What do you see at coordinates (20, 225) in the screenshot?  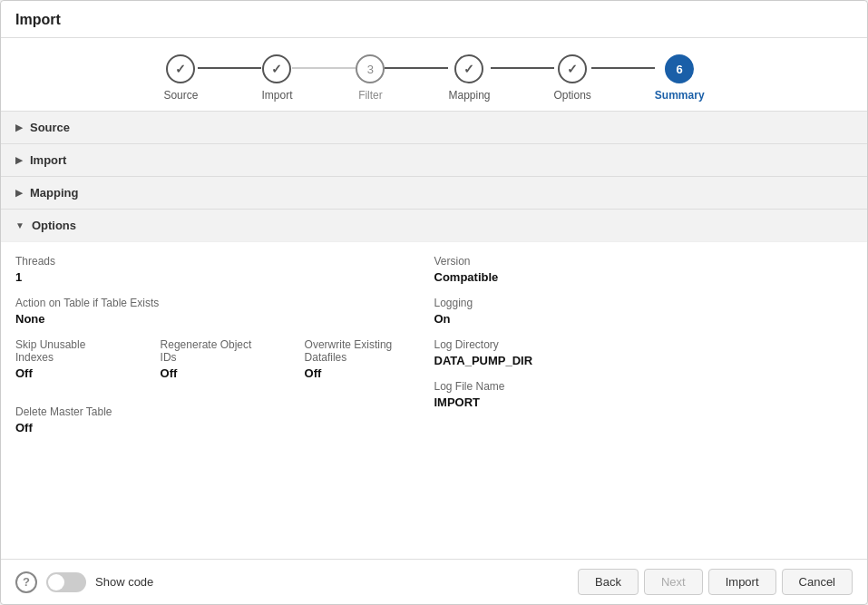 I see `options-arrow-icon: ▼` at bounding box center [20, 225].